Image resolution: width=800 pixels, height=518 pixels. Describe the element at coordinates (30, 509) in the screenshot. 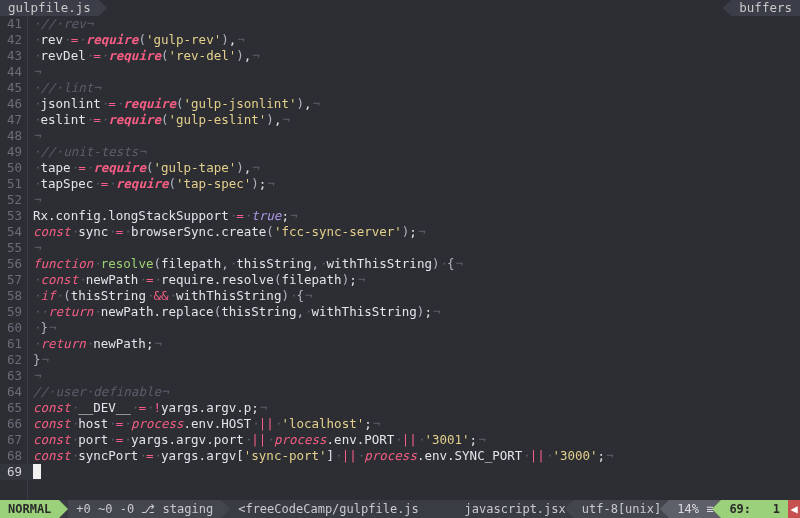

I see `mode-indicator: NORMAL` at that location.